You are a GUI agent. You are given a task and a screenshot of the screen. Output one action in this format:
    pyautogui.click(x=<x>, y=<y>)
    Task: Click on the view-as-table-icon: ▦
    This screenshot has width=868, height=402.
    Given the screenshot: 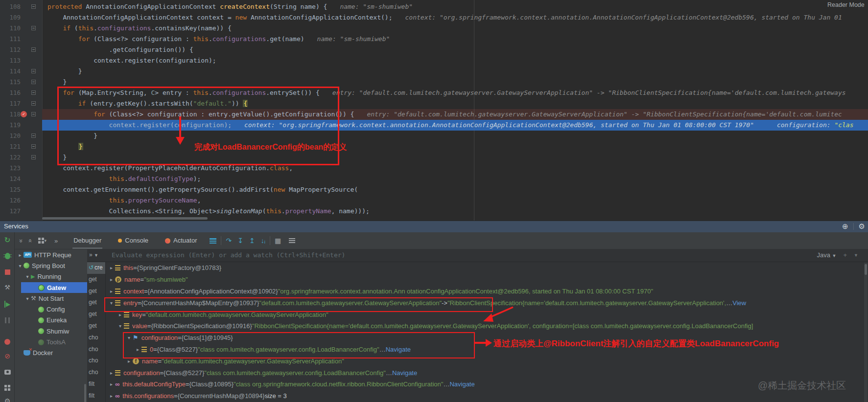 What is the action you would take?
    pyautogui.click(x=278, y=241)
    